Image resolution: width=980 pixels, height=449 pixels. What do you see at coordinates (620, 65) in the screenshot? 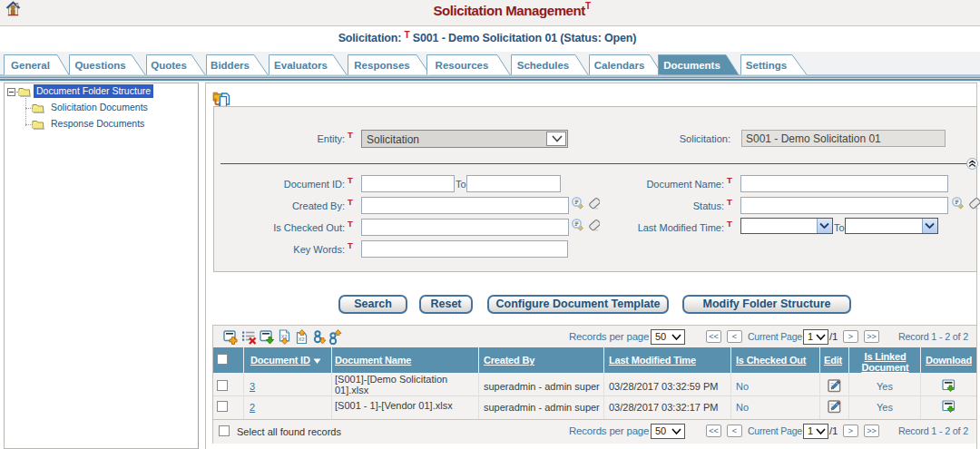
I see `svg-text: Calendars` at bounding box center [620, 65].